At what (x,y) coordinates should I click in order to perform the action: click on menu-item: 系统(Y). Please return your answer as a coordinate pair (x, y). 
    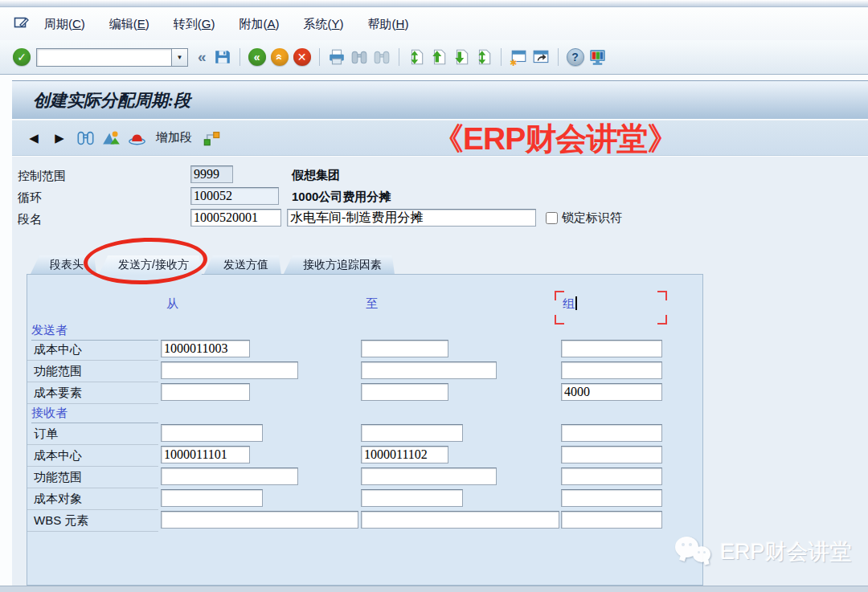
    Looking at the image, I should click on (324, 24).